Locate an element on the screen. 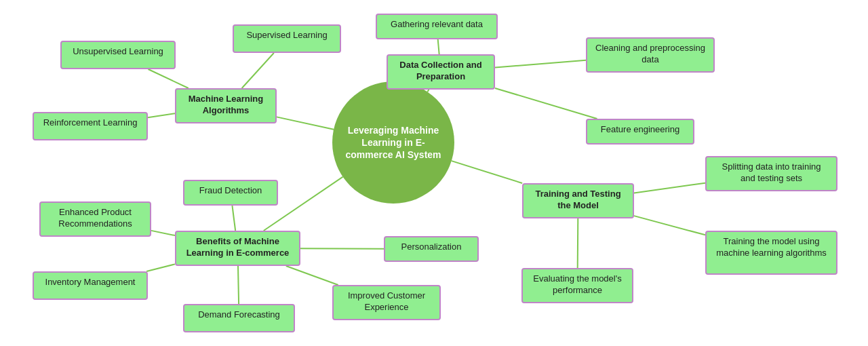  node-fraud: Fraud Detection is located at coordinates (231, 193).